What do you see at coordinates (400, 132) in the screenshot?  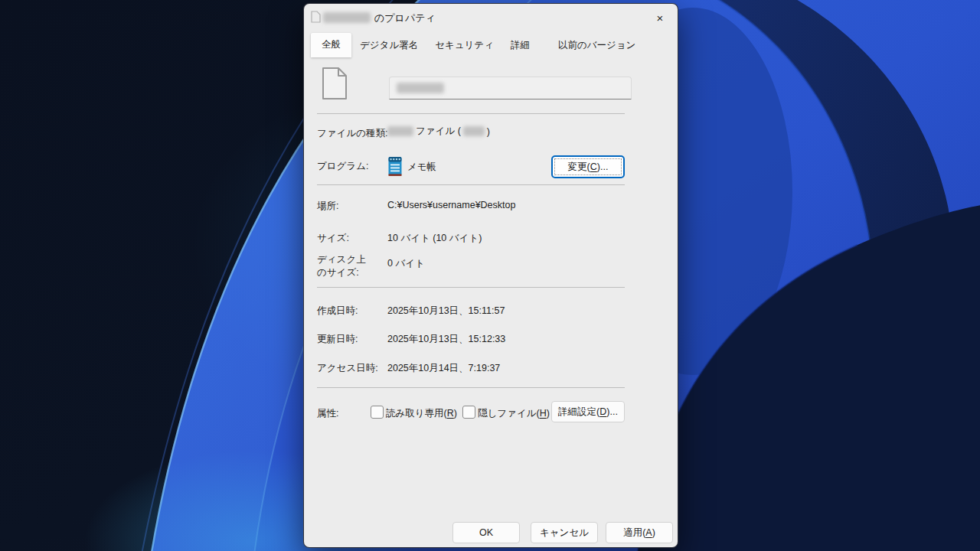 I see `redacted-file-type` at bounding box center [400, 132].